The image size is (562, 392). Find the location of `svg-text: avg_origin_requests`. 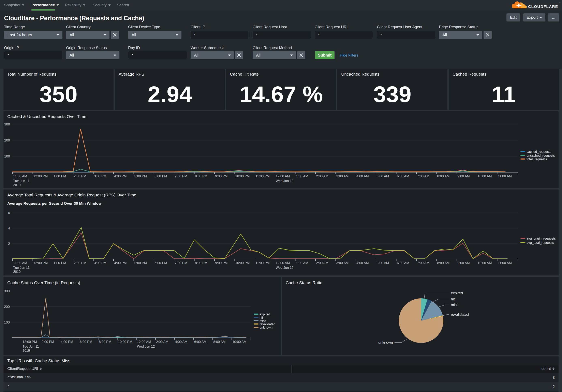

svg-text: avg_origin_requests is located at coordinates (541, 238).